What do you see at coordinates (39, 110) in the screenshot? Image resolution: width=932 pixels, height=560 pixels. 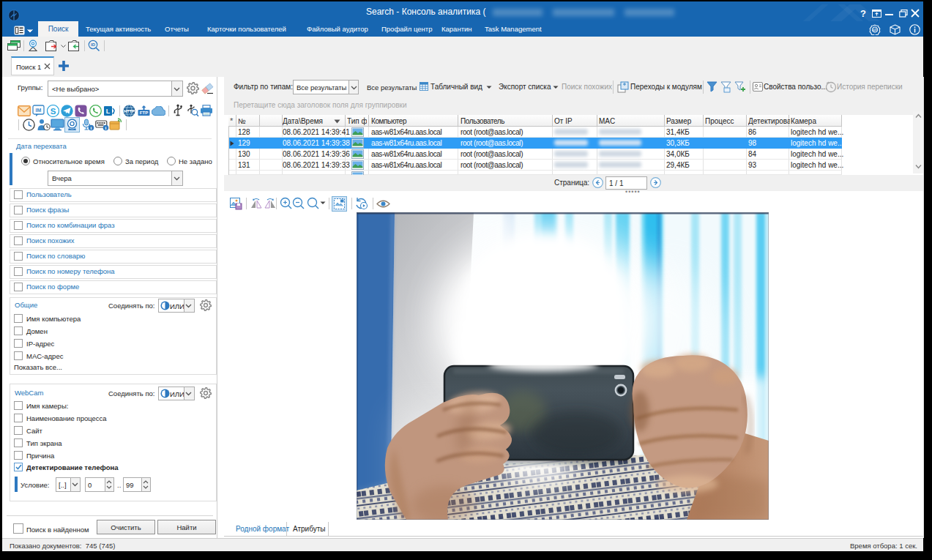 I see `svg-text: IM` at bounding box center [39, 110].